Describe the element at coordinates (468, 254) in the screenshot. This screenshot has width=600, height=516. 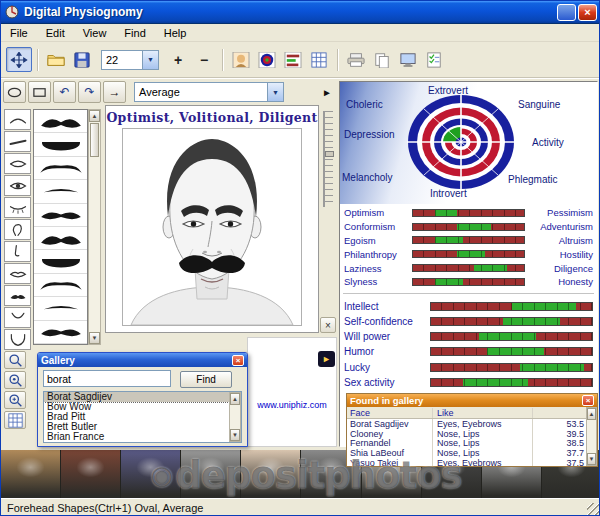
I see `trait-row: PhilanthropyHostility` at that location.